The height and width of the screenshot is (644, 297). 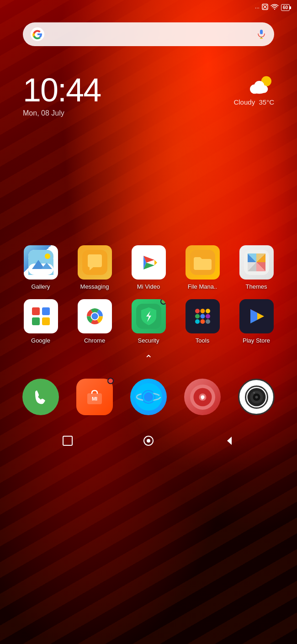 What do you see at coordinates (68, 441) in the screenshot?
I see `recent-apps-button` at bounding box center [68, 441].